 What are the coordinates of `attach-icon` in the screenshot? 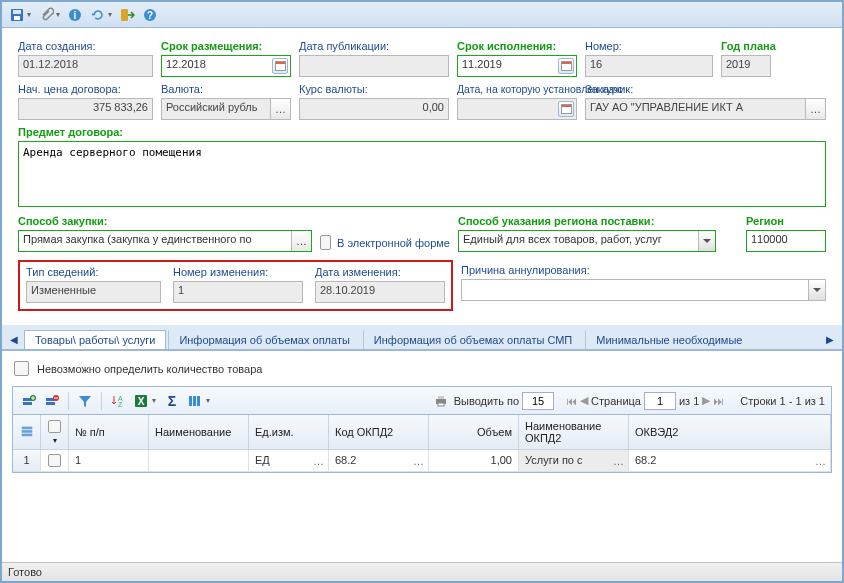 It's located at (46, 15).